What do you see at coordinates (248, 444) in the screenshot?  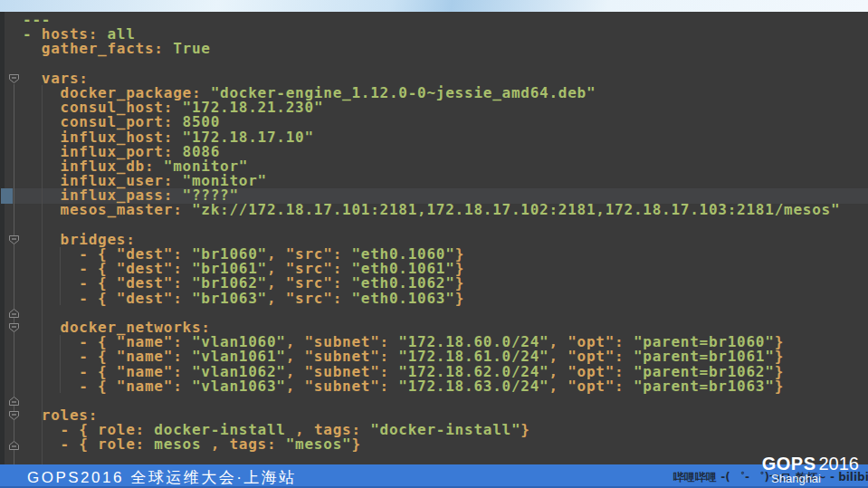 I see `yaml-key-token: , tags:` at bounding box center [248, 444].